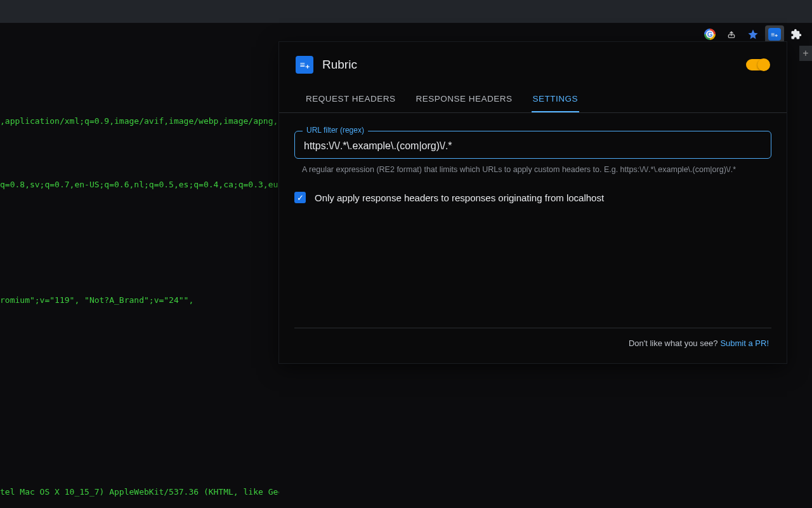  I want to click on footer-text: Don't like what you see?, so click(674, 343).